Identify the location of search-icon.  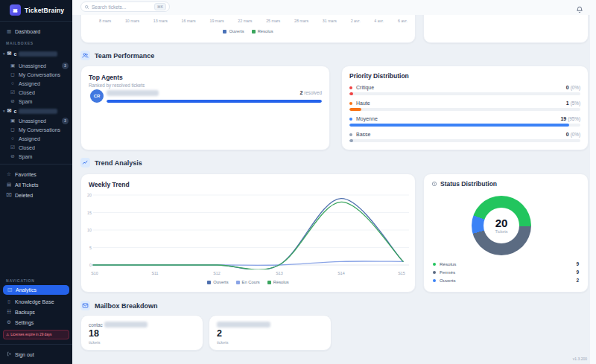
(86, 7).